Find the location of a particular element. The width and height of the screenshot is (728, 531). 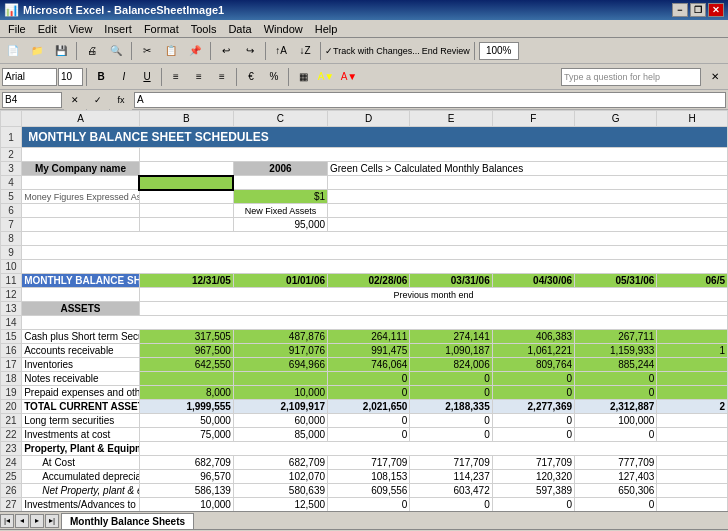

menu-edit: Edit is located at coordinates (48, 28).